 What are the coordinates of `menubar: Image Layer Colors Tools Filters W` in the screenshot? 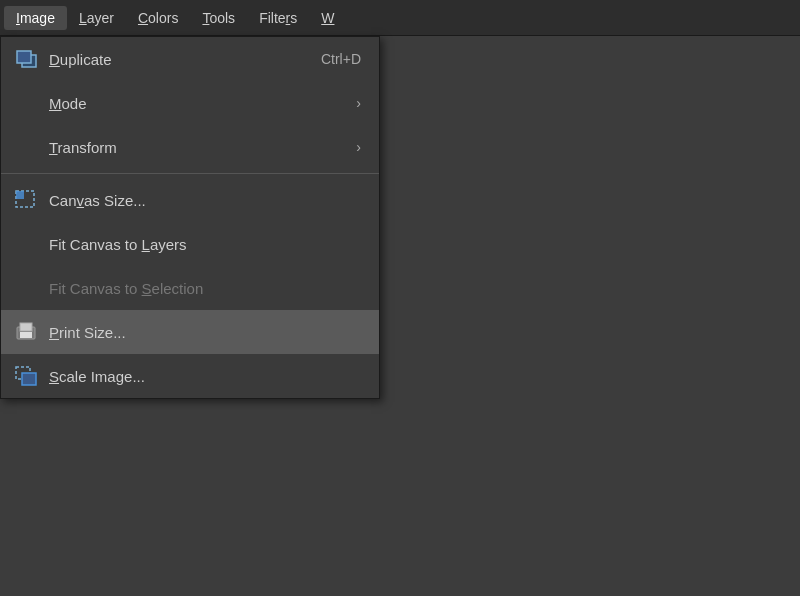 It's located at (400, 18).